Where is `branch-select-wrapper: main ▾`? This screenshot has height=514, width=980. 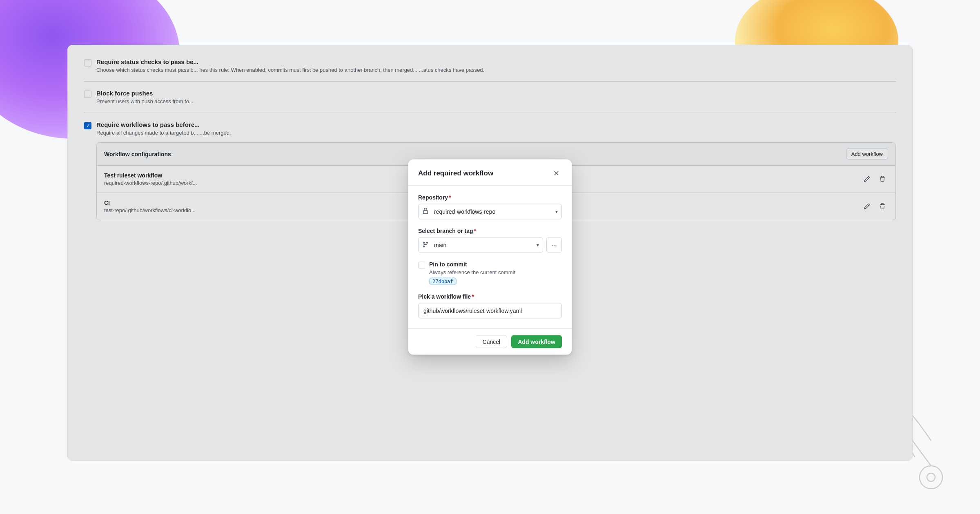
branch-select-wrapper: main ▾ is located at coordinates (481, 245).